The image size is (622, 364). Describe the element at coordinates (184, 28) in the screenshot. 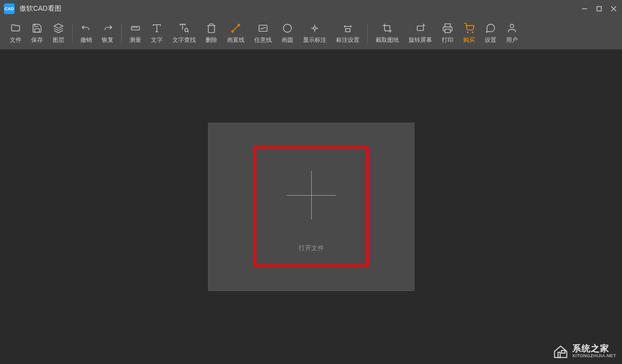

I see `text-search-icon` at that location.